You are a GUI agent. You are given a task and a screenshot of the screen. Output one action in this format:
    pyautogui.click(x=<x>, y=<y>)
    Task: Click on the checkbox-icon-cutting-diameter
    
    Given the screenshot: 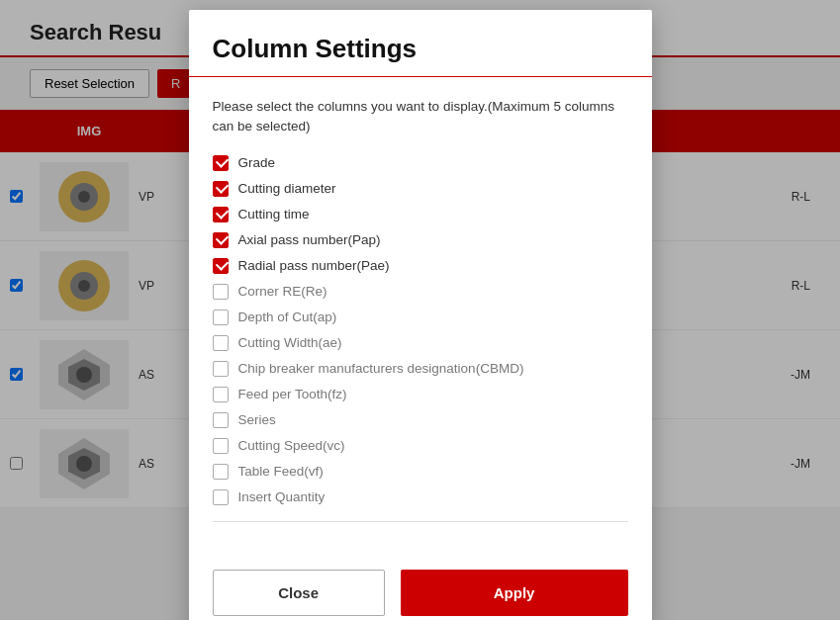 What is the action you would take?
    pyautogui.click(x=221, y=189)
    